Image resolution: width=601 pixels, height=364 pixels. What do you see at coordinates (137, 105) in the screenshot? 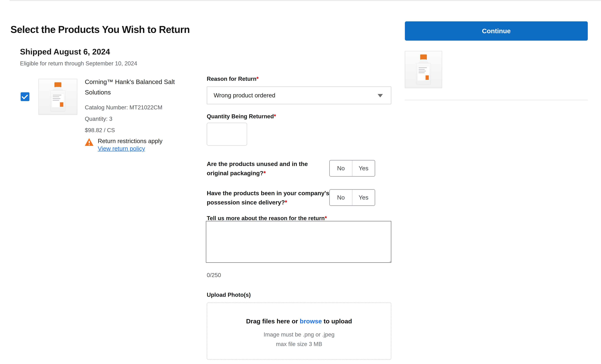
I see `product-info: Corning™ Hank's Balanced Salt Solutions …` at bounding box center [137, 105].